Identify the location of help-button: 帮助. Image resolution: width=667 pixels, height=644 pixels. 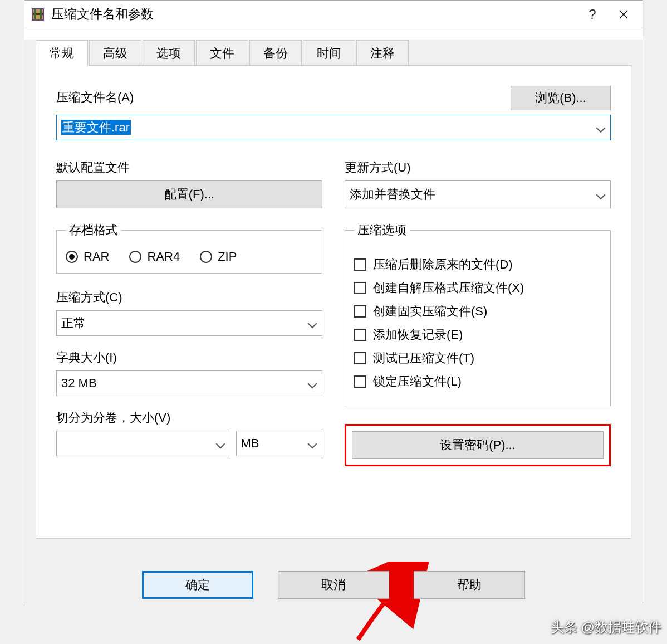
(469, 585).